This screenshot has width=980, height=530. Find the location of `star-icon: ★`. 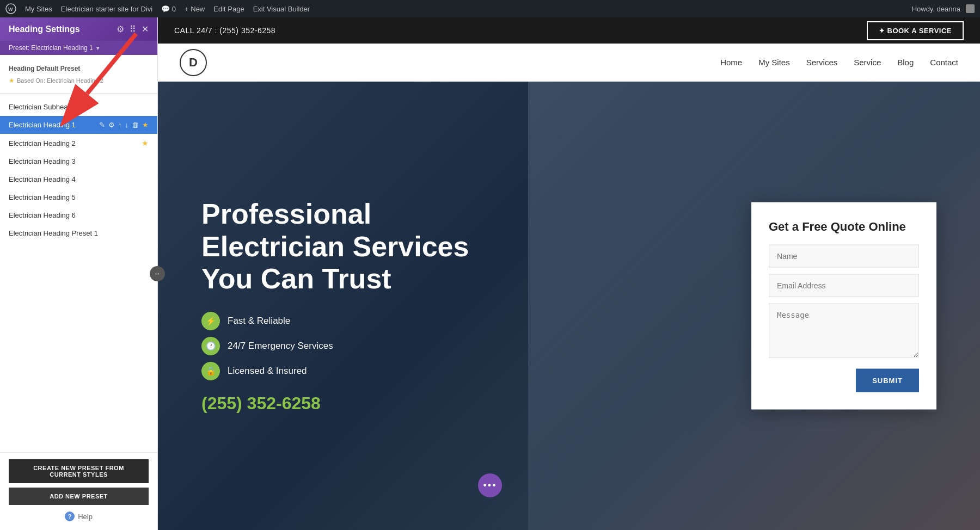

star-icon: ★ is located at coordinates (145, 143).